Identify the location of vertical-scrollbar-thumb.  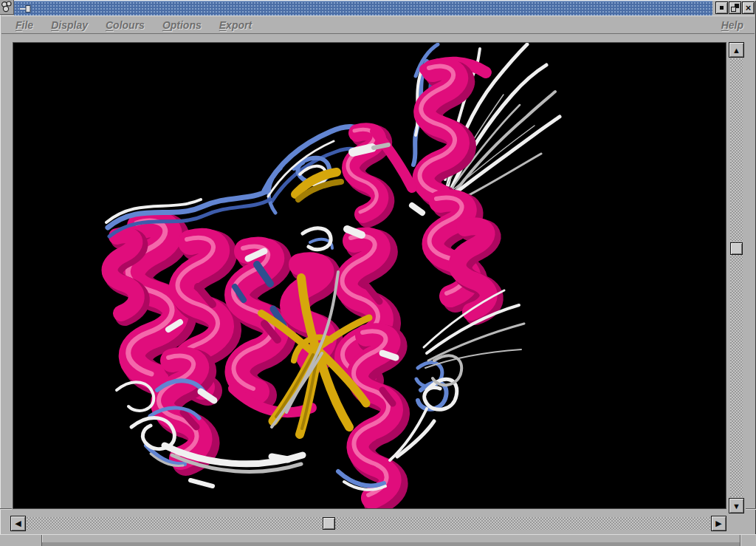
(737, 248).